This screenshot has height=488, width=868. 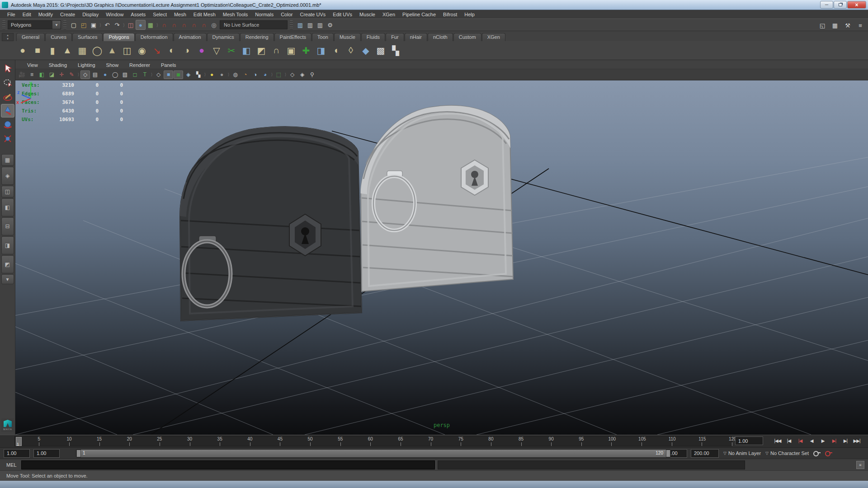 What do you see at coordinates (222, 75) in the screenshot?
I see `panel-toolbar-icon-shadows: ●` at bounding box center [222, 75].